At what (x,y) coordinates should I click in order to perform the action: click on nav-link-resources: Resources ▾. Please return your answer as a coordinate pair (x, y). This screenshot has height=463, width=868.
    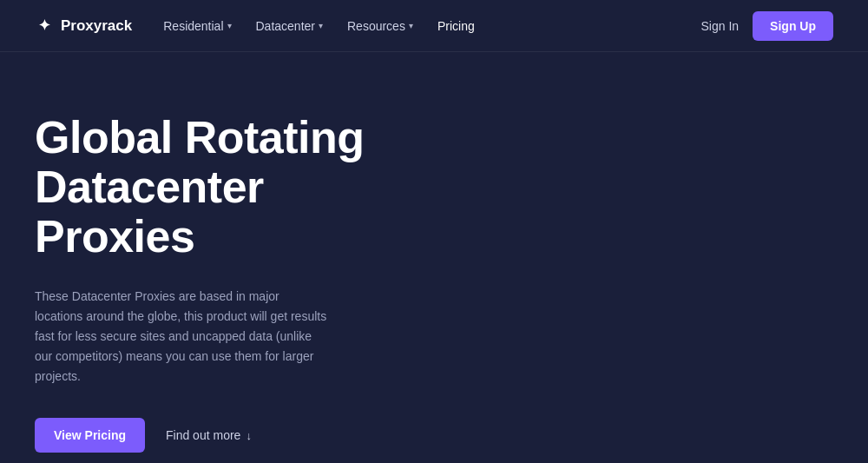
    Looking at the image, I should click on (380, 26).